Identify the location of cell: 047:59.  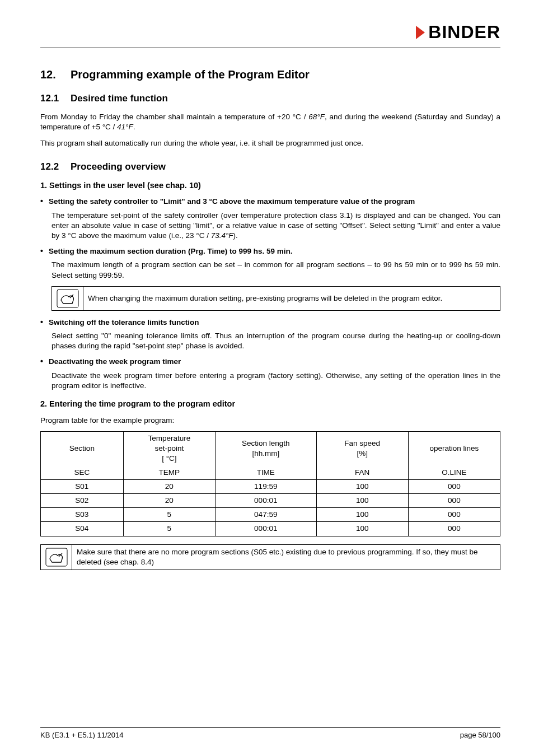
(265, 515).